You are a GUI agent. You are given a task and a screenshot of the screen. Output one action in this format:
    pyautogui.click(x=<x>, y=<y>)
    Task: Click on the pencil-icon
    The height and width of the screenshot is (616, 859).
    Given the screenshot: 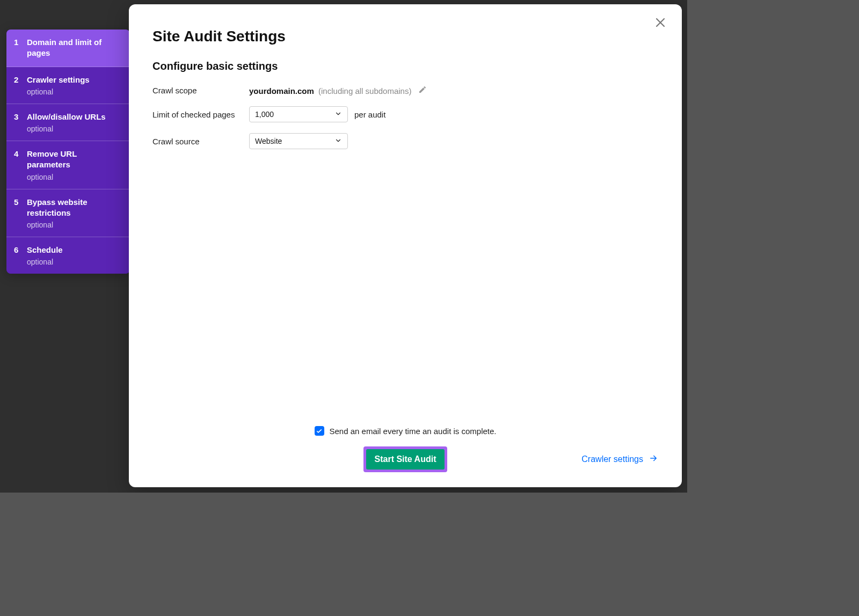 What is the action you would take?
    pyautogui.click(x=423, y=90)
    